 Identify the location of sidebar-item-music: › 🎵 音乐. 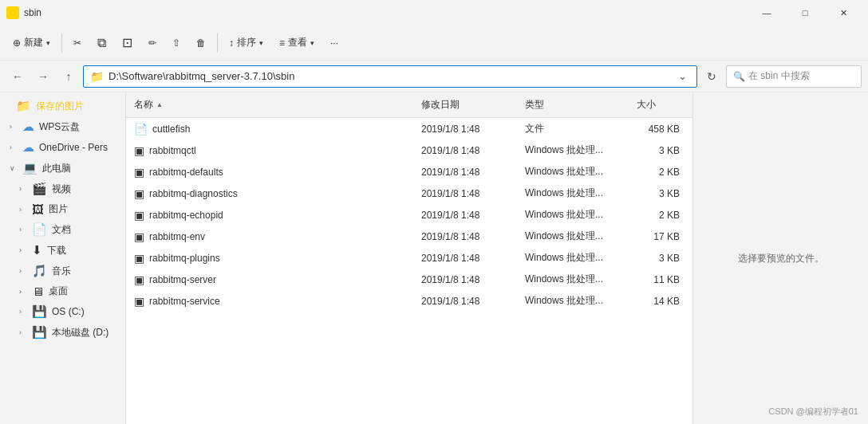
(62, 271).